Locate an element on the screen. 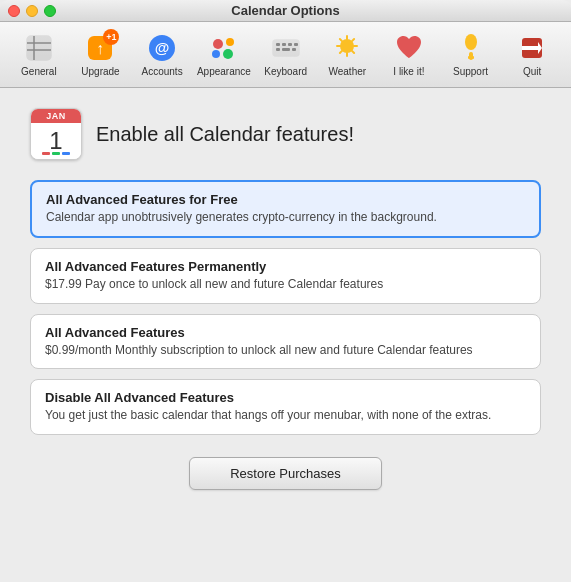 The width and height of the screenshot is (571, 582). appearance-label: Appearance is located at coordinates (224, 72).